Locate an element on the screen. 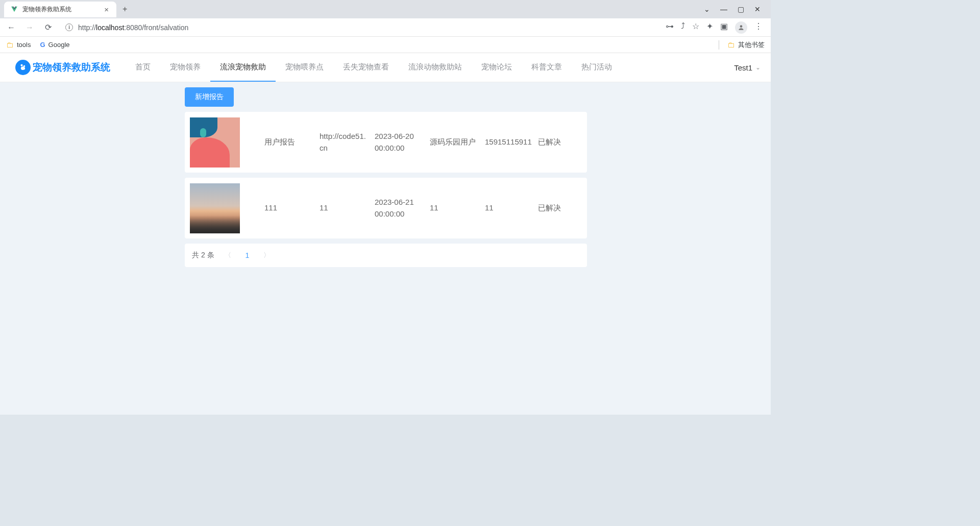 This screenshot has width=980, height=526. close-tab-icon: × is located at coordinates (106, 9).